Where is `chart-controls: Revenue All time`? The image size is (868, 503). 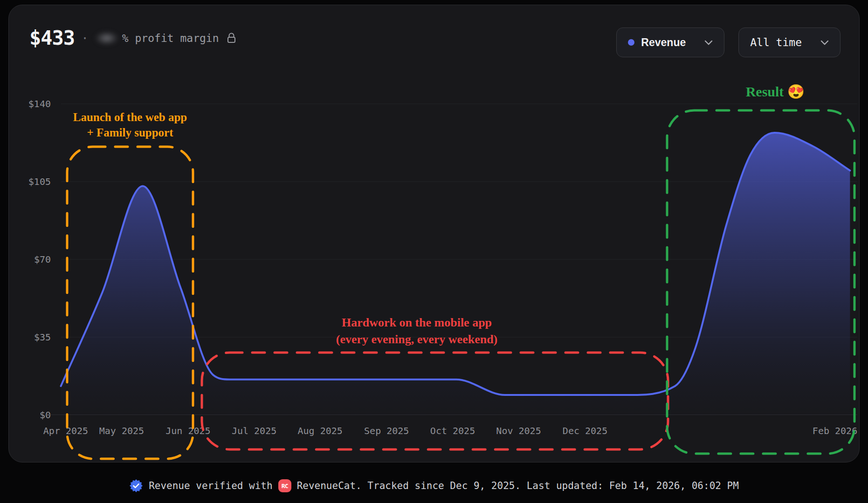 chart-controls: Revenue All time is located at coordinates (728, 42).